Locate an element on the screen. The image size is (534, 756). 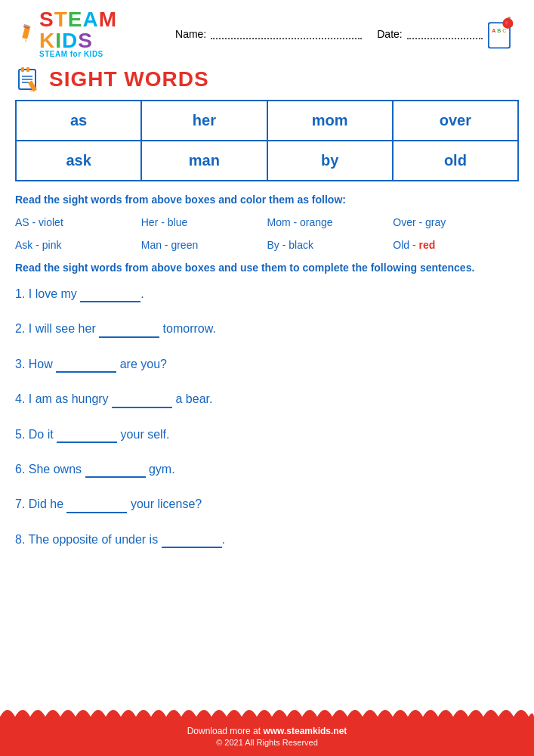
instruction-text-1: Read the sight words from above boxes an… is located at coordinates (267, 200).